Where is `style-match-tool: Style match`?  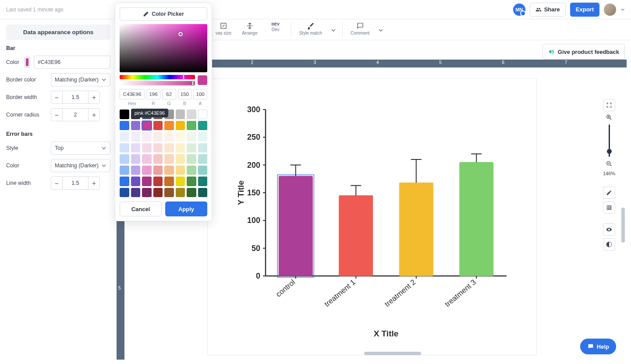 style-match-tool: Style match is located at coordinates (311, 29).